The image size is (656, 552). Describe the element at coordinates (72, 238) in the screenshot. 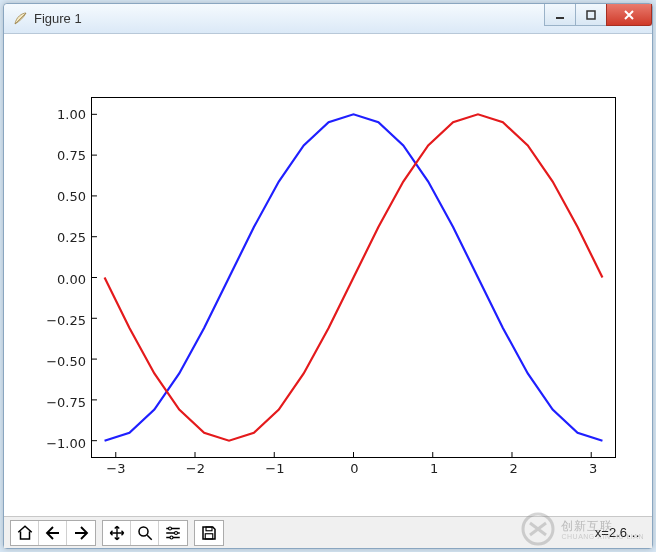

I see `ytick-label: 0.25` at that location.